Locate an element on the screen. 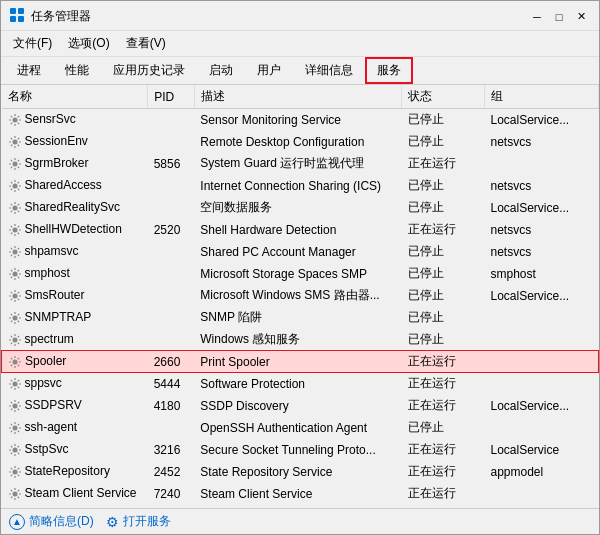 This screenshot has height=535, width=600. title-bar: 任务管理器 ─ □ ✕ is located at coordinates (300, 16).